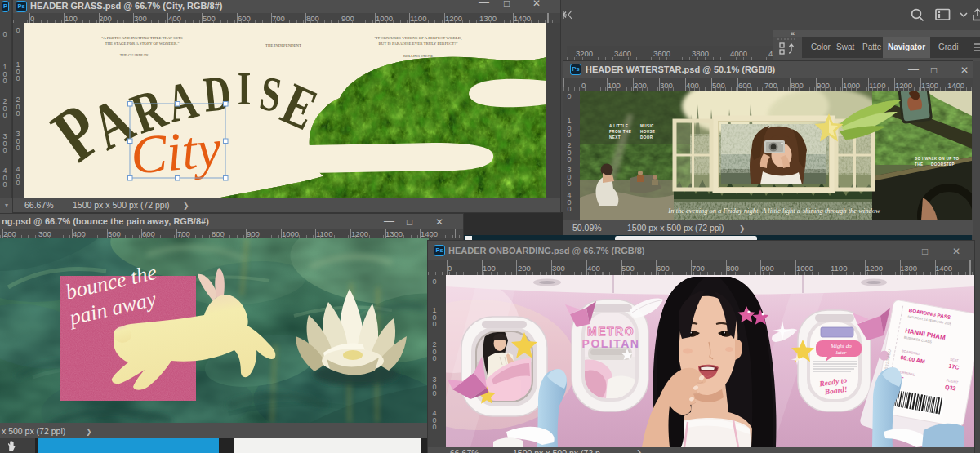 This screenshot has width=980, height=453. I want to click on svg-text: DOOR, so click(647, 137).